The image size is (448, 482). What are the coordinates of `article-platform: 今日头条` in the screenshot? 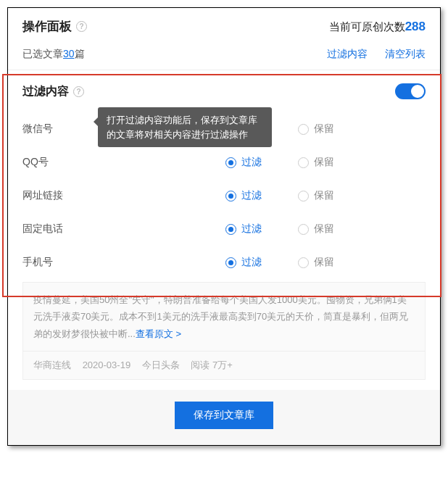 It's located at (161, 365).